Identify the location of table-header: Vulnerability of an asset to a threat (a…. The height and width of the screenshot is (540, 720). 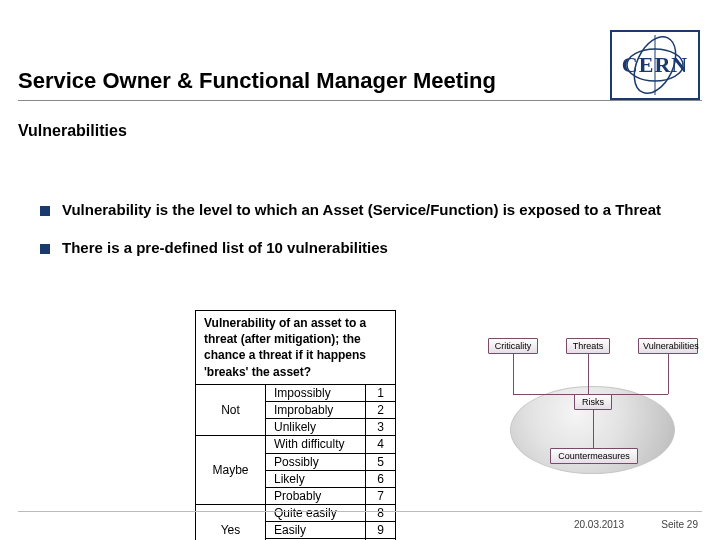
(296, 348).